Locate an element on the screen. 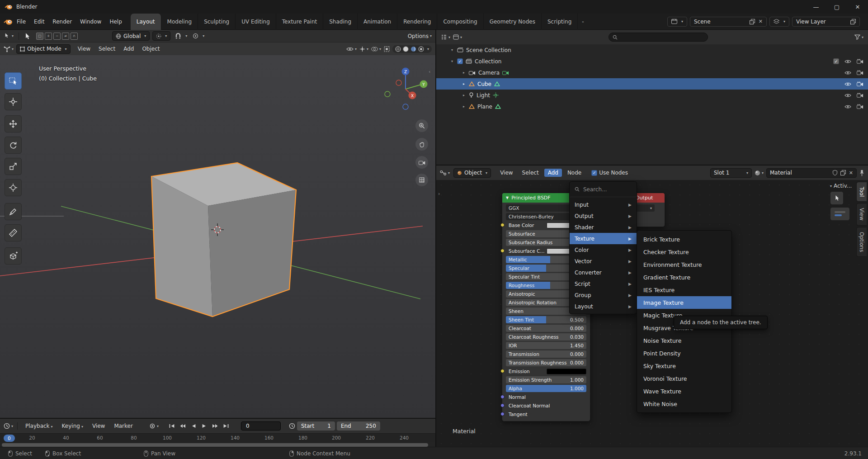  scene-name-field: Scene ✕ is located at coordinates (728, 22).